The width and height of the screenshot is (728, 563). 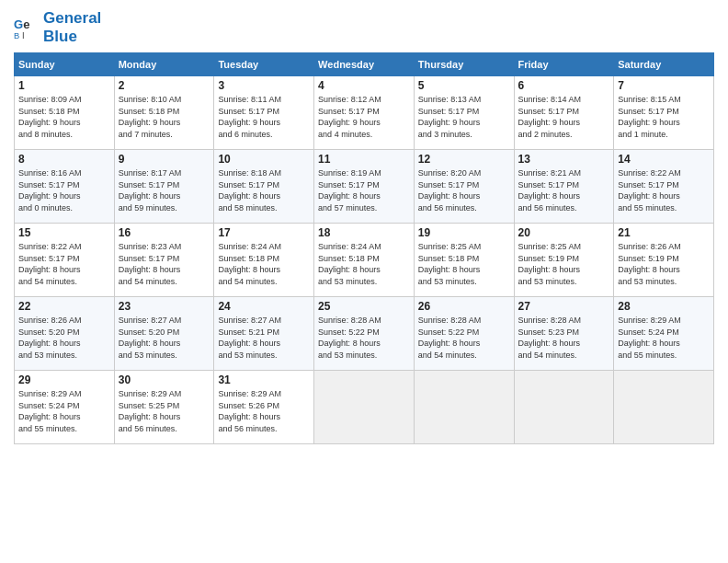 I want to click on day-info: Sunrise: 8:26 AMSunset: 5:20 PMDaylight:…, so click(x=64, y=338).